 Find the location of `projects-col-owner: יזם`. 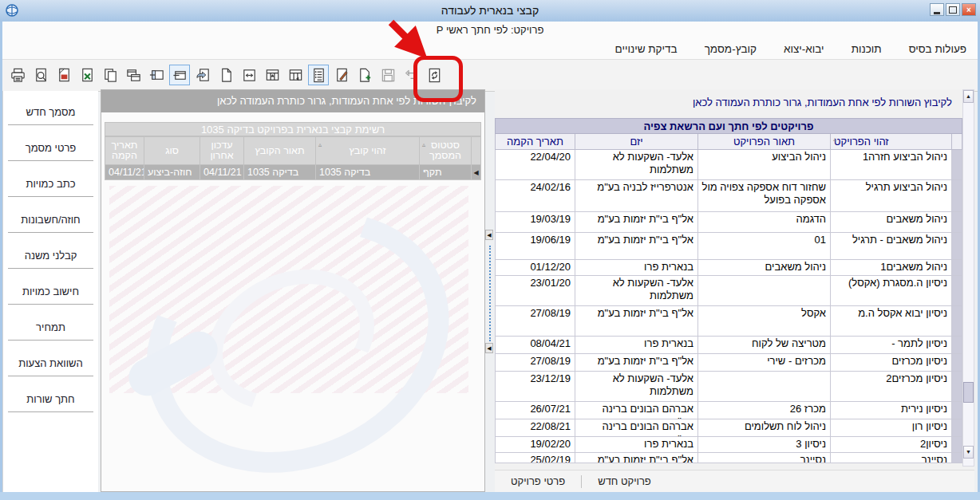

projects-col-owner: יזם is located at coordinates (636, 142).